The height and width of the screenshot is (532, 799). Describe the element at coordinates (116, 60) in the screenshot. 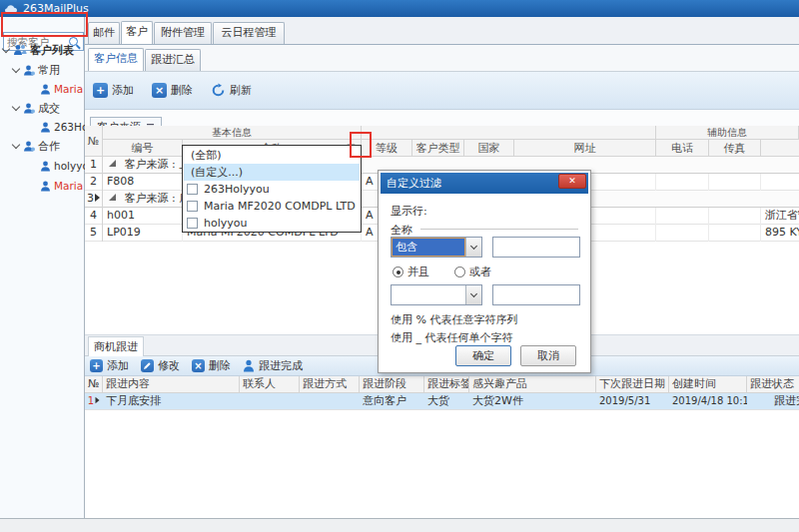

I see `tab-customer-info: 客户信息` at that location.